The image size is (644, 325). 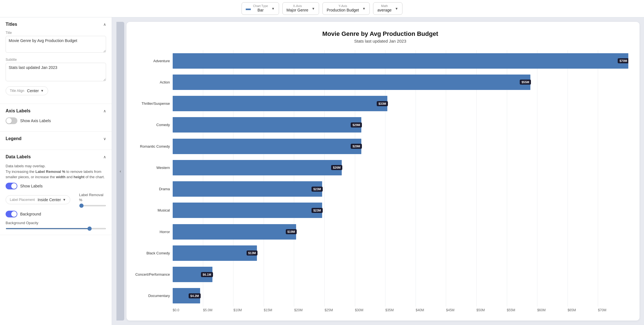 What do you see at coordinates (36, 121) in the screenshot?
I see `show-axis-labels-label: Show Axis Labels` at bounding box center [36, 121].